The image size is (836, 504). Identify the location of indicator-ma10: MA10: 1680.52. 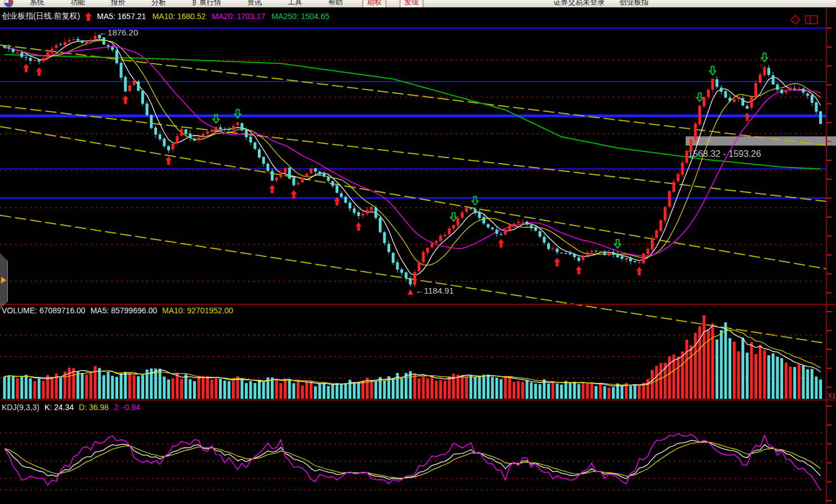
(179, 16).